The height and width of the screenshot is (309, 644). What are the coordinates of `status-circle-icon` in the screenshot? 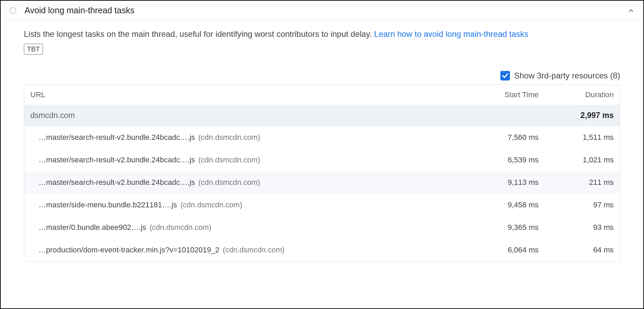 It's located at (13, 11).